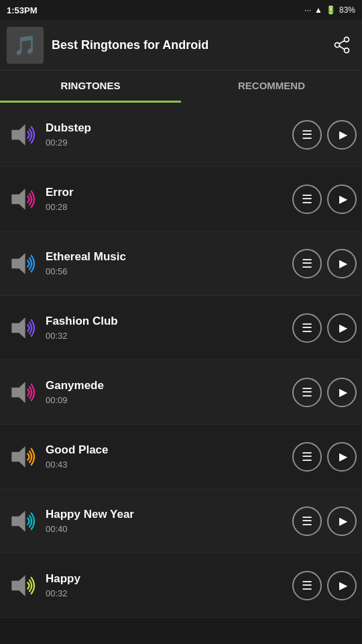 This screenshot has height=644, width=362. What do you see at coordinates (324, 135) in the screenshot?
I see `song-actions-0: ☰ ▶` at bounding box center [324, 135].